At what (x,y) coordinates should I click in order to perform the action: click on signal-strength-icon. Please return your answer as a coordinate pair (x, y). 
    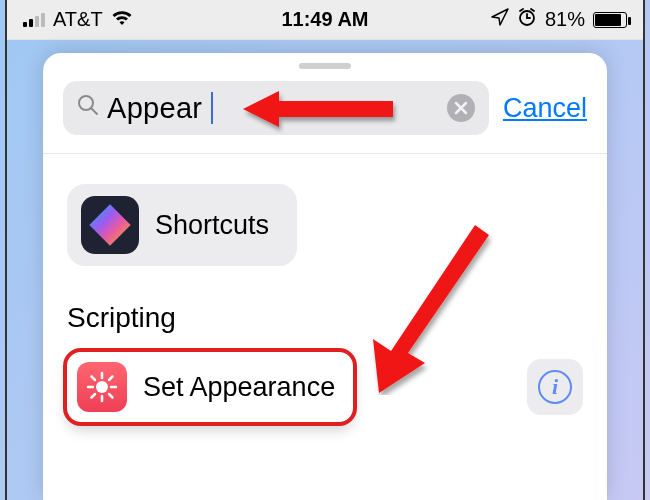
    Looking at the image, I should click on (34, 20).